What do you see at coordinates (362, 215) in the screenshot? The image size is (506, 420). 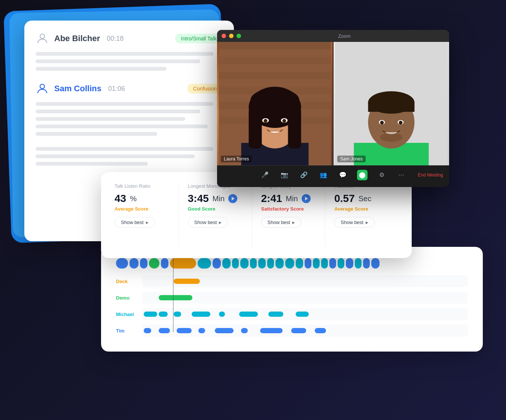 I see `stat-col-patience: Patience 0.57 Sec Average Score Show bes…` at bounding box center [362, 215].